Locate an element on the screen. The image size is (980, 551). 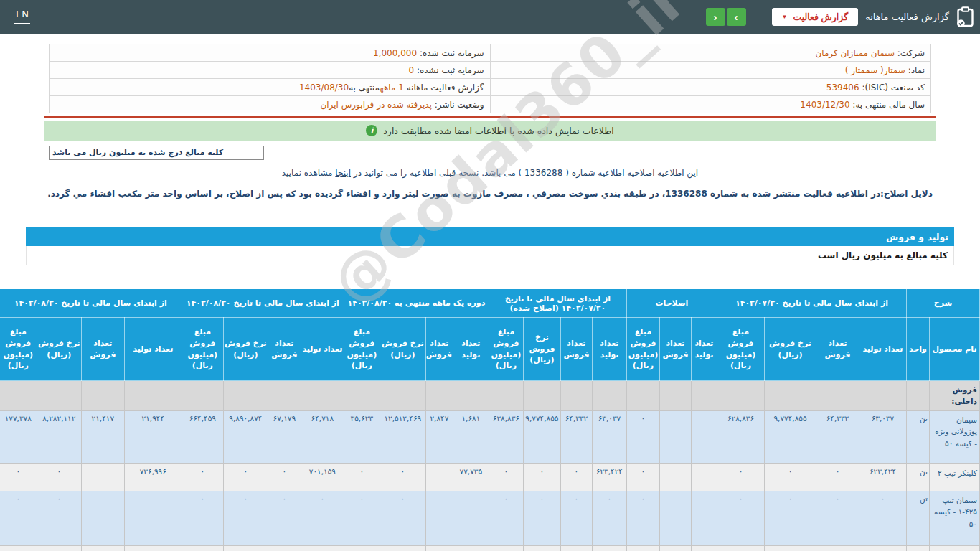
symbol-value: سمتاز( سممتاز ) is located at coordinates (875, 70).